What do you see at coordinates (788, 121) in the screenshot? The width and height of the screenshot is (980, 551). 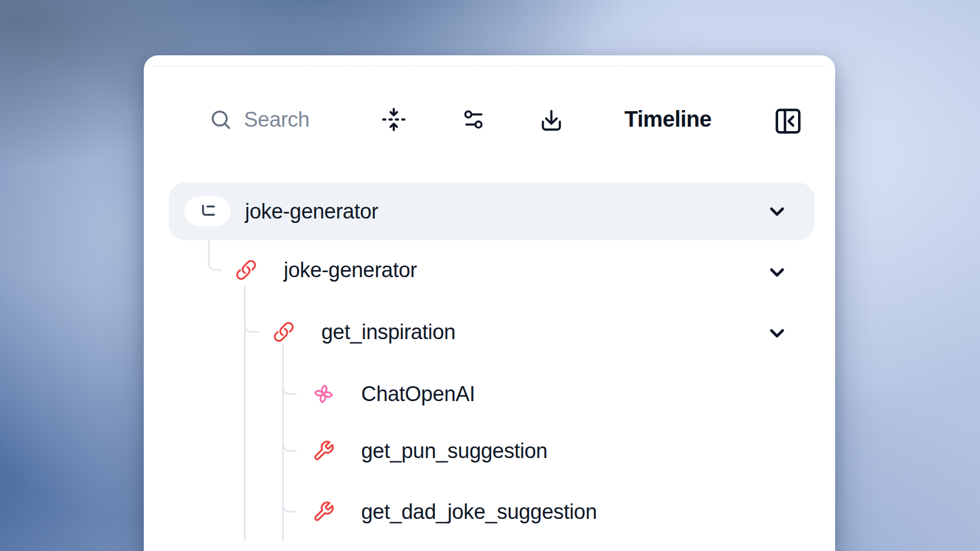 I see `panel-left-close-icon` at bounding box center [788, 121].